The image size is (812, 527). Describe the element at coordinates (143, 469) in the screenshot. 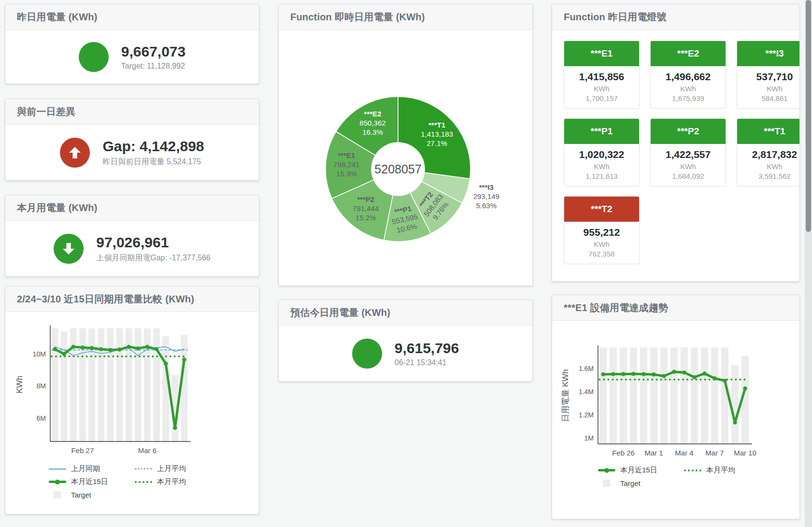

I see `legend-marker-dots-icon` at that location.